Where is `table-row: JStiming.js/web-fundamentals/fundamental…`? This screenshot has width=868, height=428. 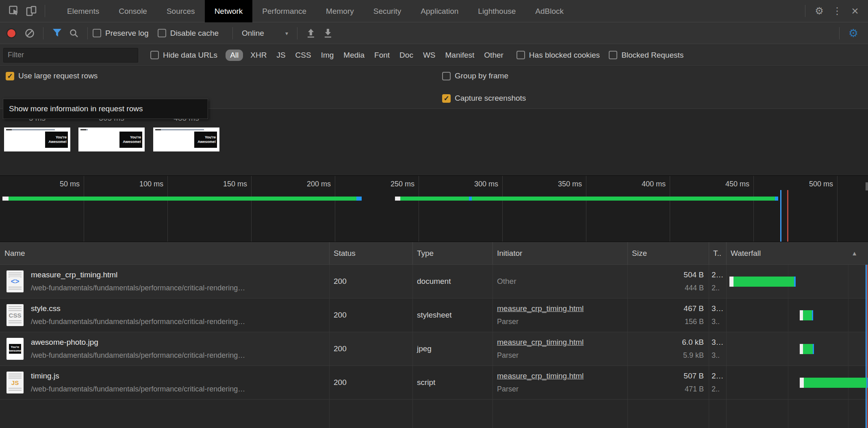 table-row: JStiming.js/web-fundamentals/fundamental… is located at coordinates (434, 383).